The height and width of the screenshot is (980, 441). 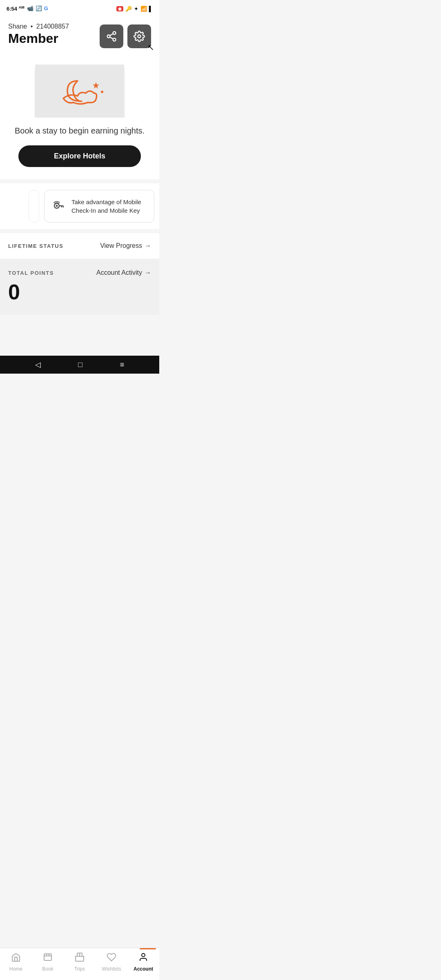 I want to click on key-icon: 🔑, so click(x=129, y=9).